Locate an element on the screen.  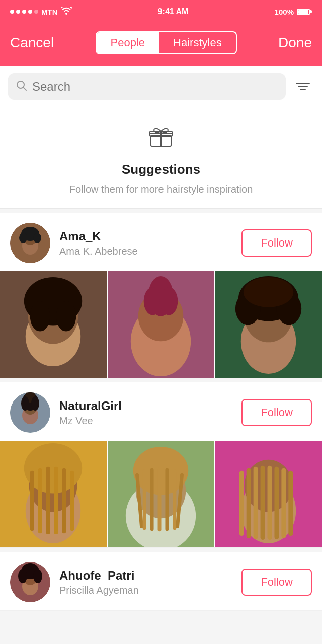
avatar-image-ama is located at coordinates (30, 243).